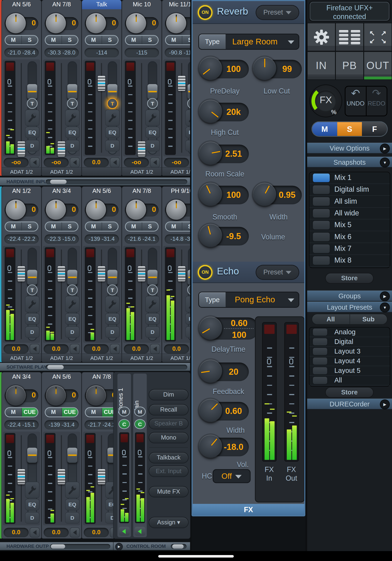  I want to click on channel-name: AN 1/2, so click(22, 191).